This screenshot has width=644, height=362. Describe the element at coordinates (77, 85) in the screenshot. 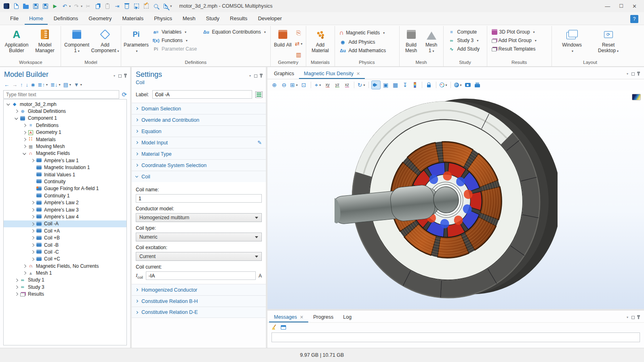

I see `filter-funnel-icon: ▼` at that location.